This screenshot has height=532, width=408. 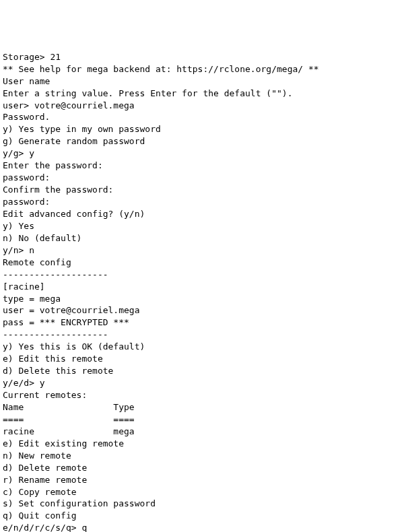 What do you see at coordinates (204, 129) in the screenshot?
I see `terminal-line: y) Yes type in my own password` at bounding box center [204, 129].